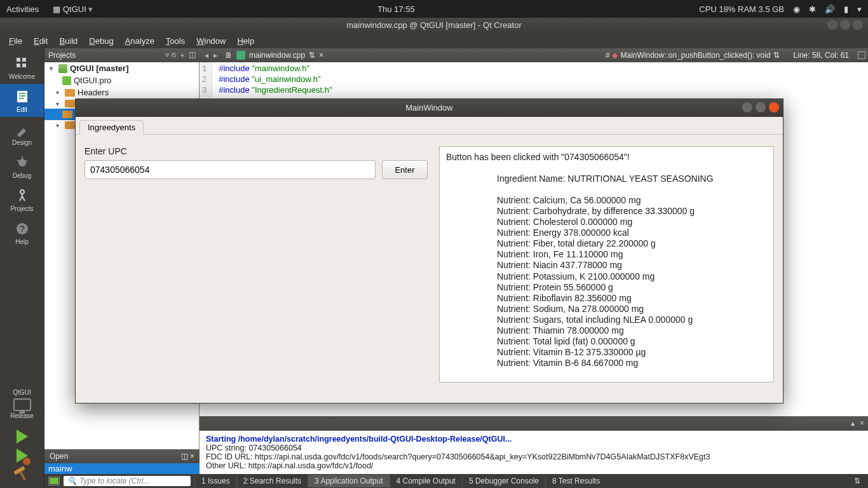 The width and height of the screenshot is (868, 488). I want to click on menu-edit: Edit, so click(41, 41).